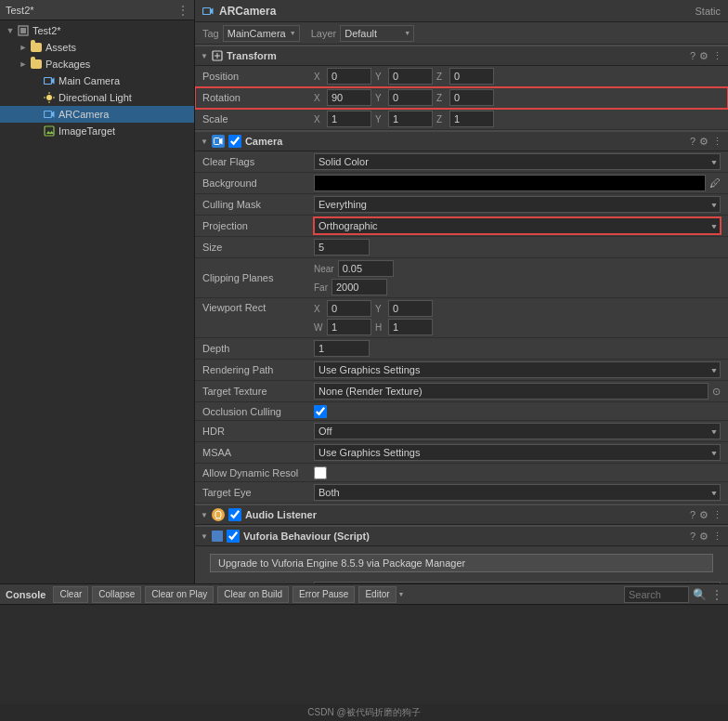 This screenshot has width=728, height=721. Describe the element at coordinates (717, 515) in the screenshot. I see `audio-listener-menu-icon: ⋮` at that location.